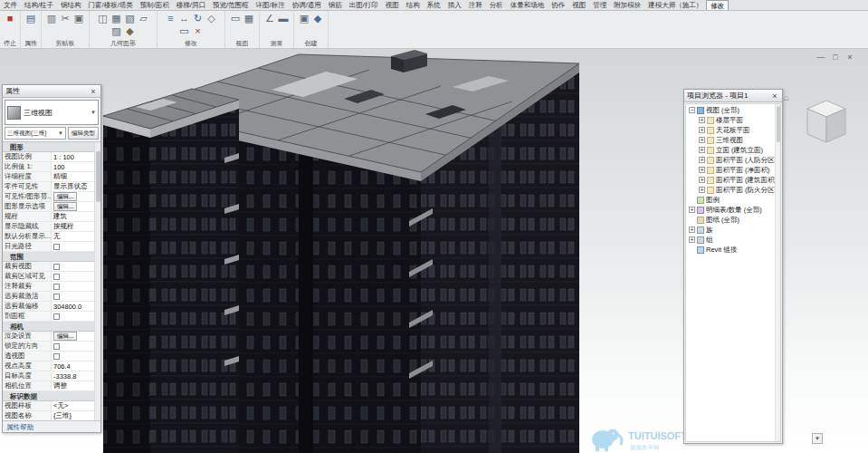 The image size is (868, 453). Describe the element at coordinates (850, 57) in the screenshot. I see `close-view-icon: ×` at that location.